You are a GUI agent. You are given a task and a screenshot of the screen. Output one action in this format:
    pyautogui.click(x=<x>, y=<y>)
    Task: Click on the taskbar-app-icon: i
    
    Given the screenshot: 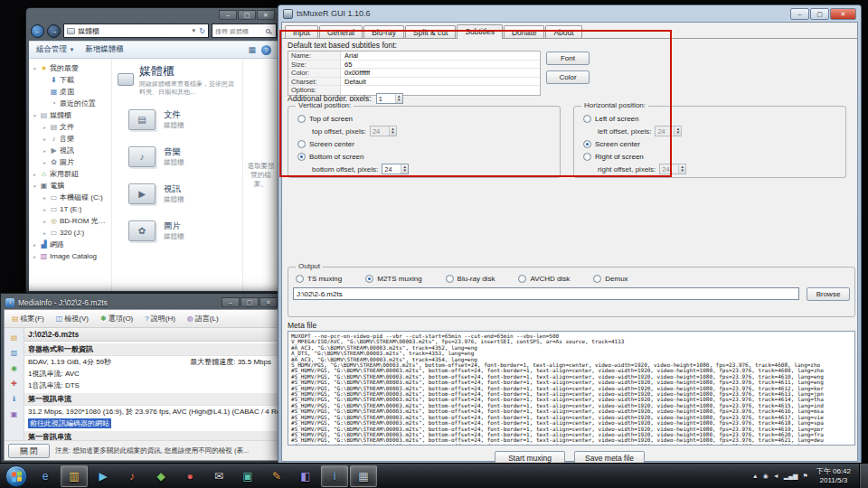 What is the action you would take?
    pyautogui.click(x=335, y=476)
    